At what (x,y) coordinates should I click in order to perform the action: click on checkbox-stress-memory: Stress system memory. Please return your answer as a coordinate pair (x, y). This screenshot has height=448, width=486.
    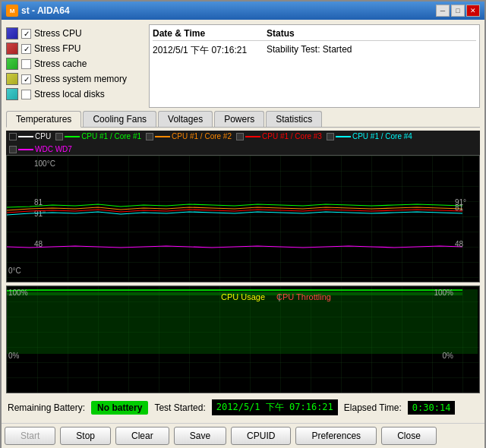
    Looking at the image, I should click on (74, 79).